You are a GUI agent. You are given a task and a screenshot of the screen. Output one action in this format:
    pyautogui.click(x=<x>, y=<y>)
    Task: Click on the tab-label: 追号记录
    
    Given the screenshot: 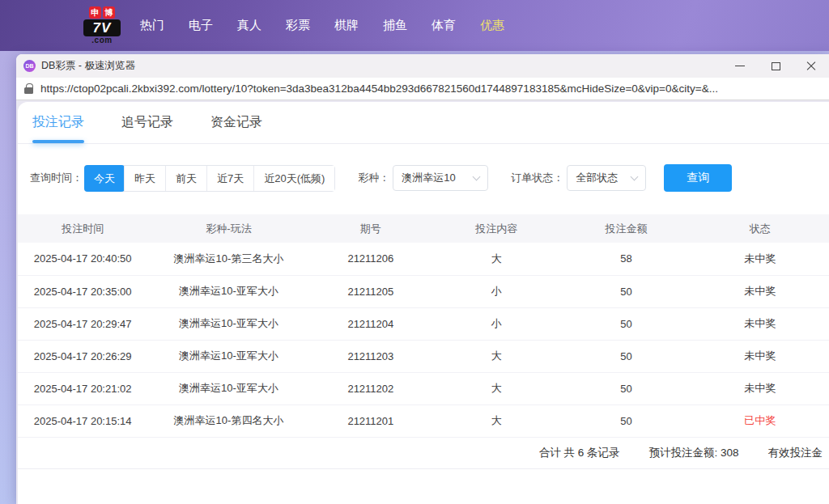 What is the action you would take?
    pyautogui.click(x=147, y=123)
    